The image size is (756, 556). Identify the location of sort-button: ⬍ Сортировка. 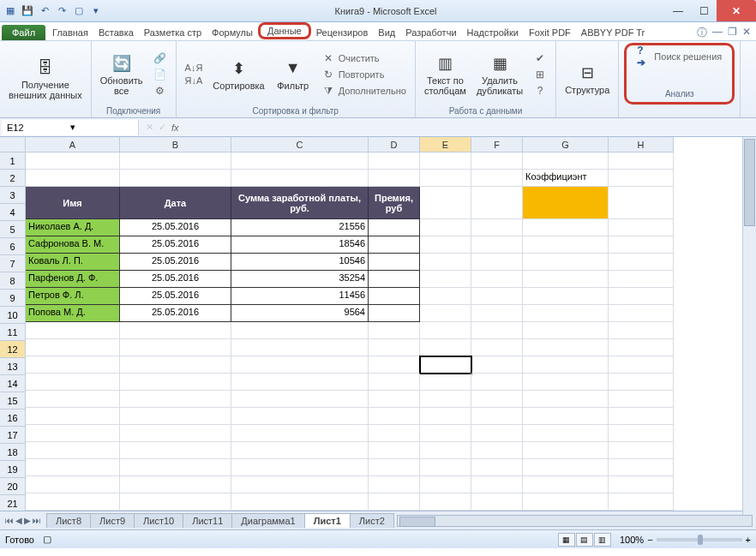
(238, 75).